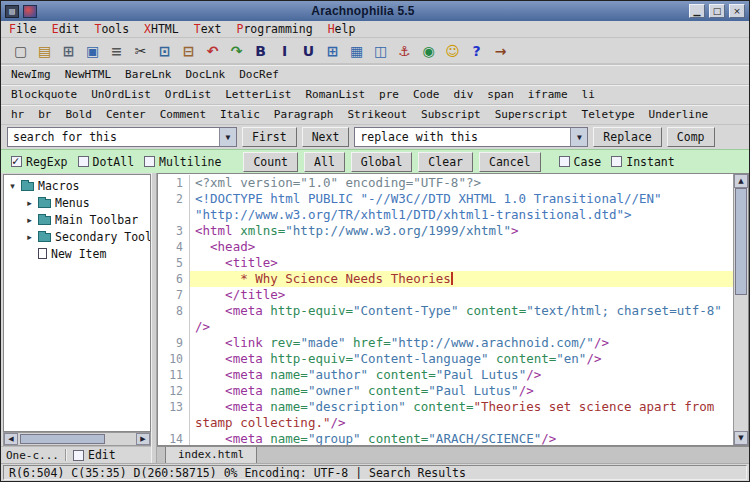 This screenshot has height=482, width=750. Describe the element at coordinates (452, 50) in the screenshot. I see `smiley-icon: ☺` at that location.